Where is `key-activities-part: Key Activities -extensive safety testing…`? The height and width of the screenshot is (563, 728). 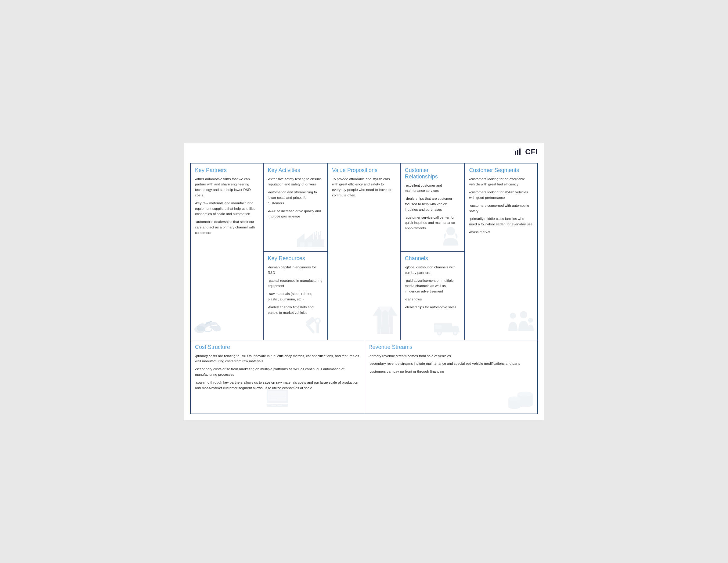 key-activities-part: Key Activities -extensive safety testing… is located at coordinates (296, 208).